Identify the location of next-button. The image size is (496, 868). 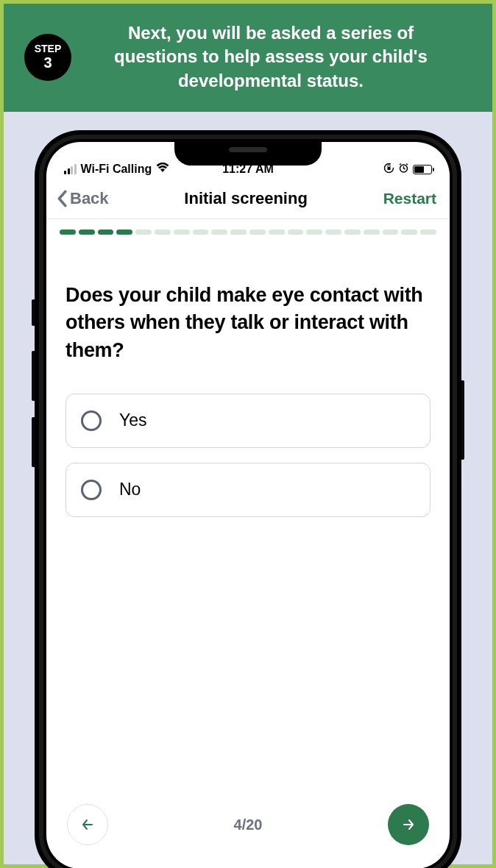
(408, 825).